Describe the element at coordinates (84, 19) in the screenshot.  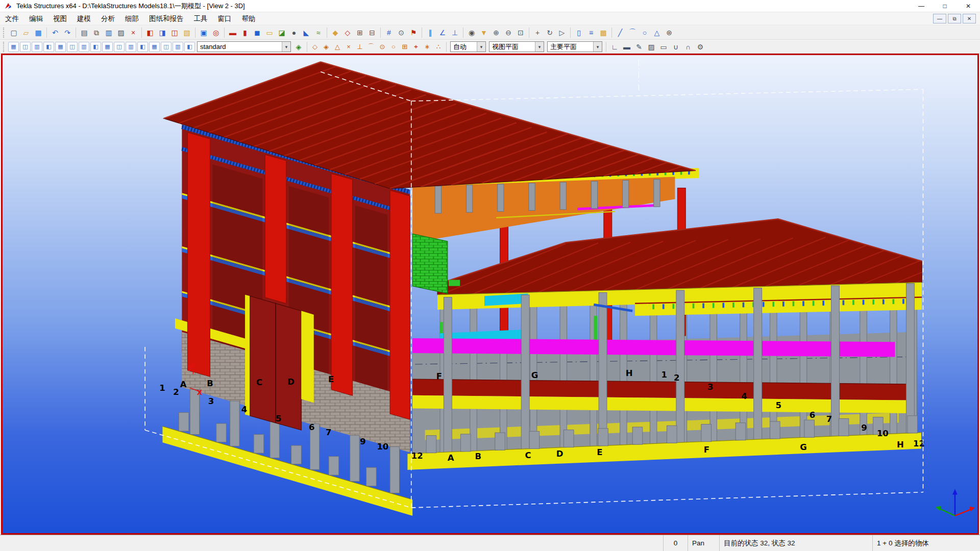
I see `menu-建模: 建模` at that location.